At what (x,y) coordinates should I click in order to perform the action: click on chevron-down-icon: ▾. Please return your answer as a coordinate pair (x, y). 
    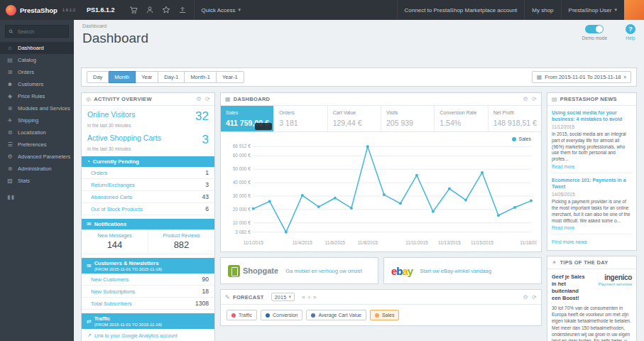
    Looking at the image, I should click on (240, 10).